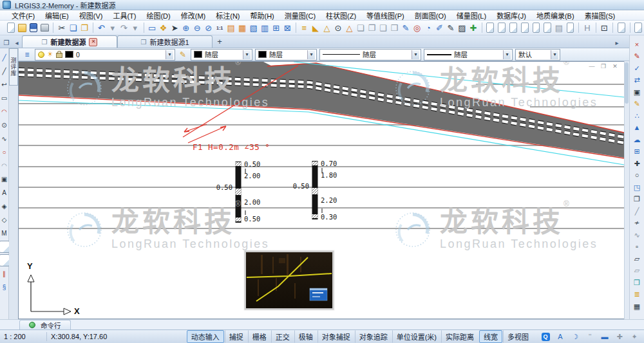 This screenshot has height=343, width=644. What do you see at coordinates (600, 15) in the screenshot?
I see `menu-item: 素描图(S)` at bounding box center [600, 15].